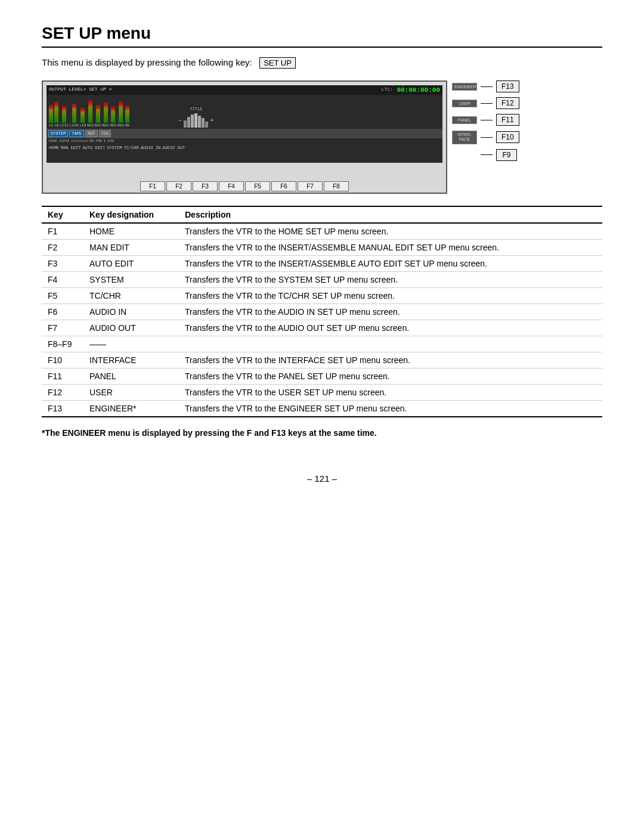 Image resolution: width=644 pixels, height=833 pixels. Describe the element at coordinates (54, 148) in the screenshot. I see `nav-home: HOME` at that location.